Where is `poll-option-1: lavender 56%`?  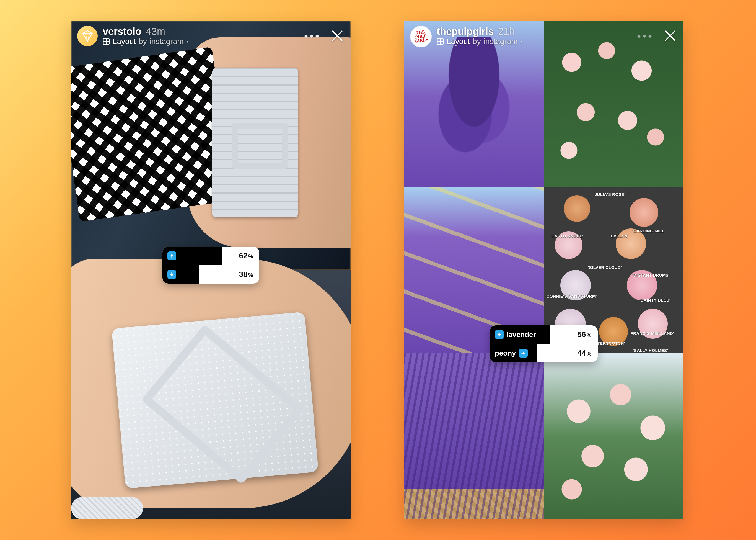 poll-option-1: lavender 56% is located at coordinates (544, 335).